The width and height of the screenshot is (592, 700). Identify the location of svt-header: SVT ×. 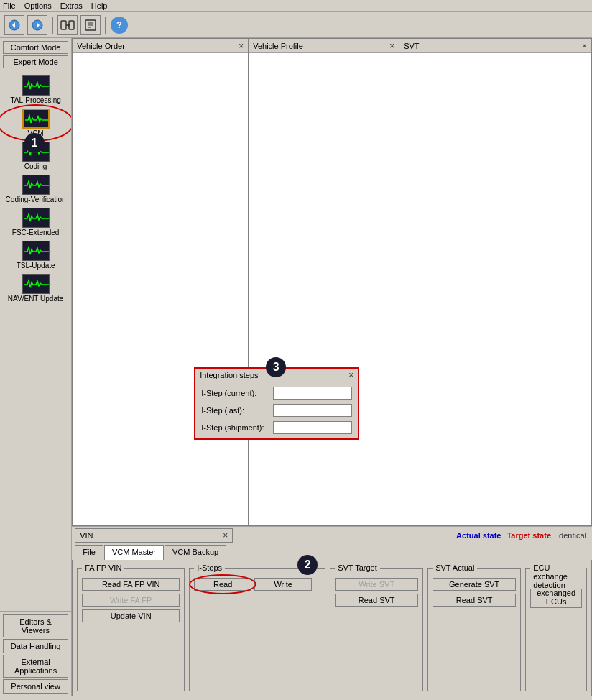
(496, 46).